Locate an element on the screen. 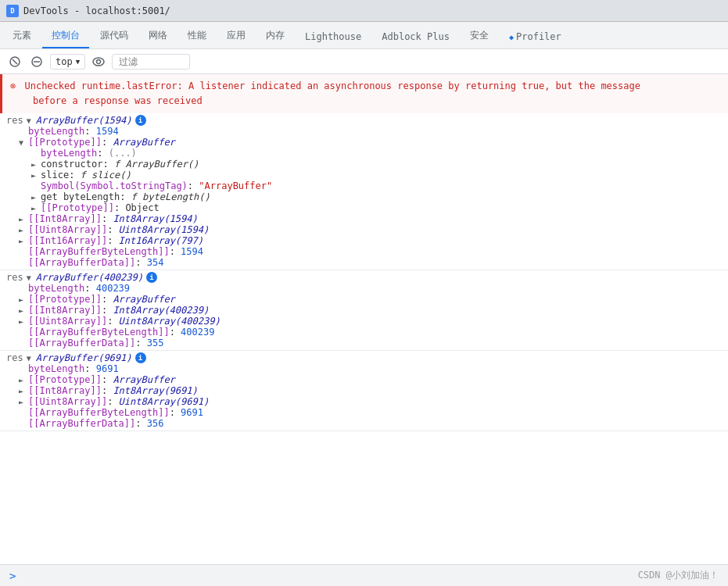 The height and width of the screenshot is (586, 728). prop-uint8array-2: [[Uint8Array]] : Uint8Array(400239) is located at coordinates (364, 321).